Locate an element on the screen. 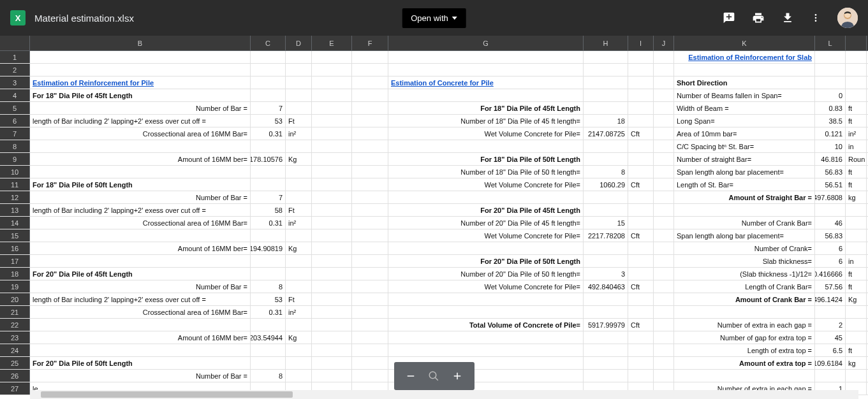  cell-D13: Ft is located at coordinates (298, 210).